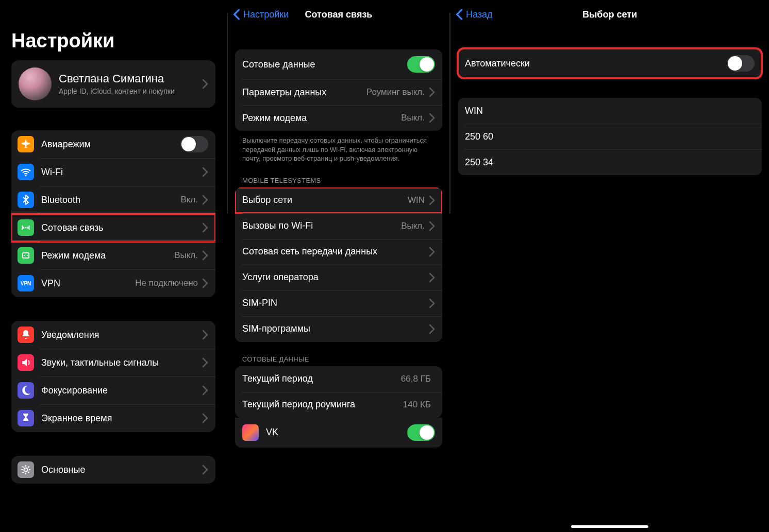 This screenshot has height=532, width=769. What do you see at coordinates (111, 144) in the screenshot?
I see `row-label: Авиарежим` at bounding box center [111, 144].